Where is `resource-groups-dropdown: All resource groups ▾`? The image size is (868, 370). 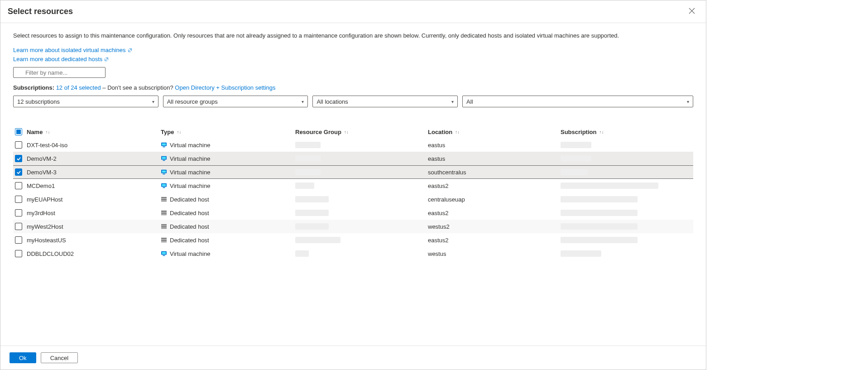 resource-groups-dropdown: All resource groups ▾ is located at coordinates (235, 101).